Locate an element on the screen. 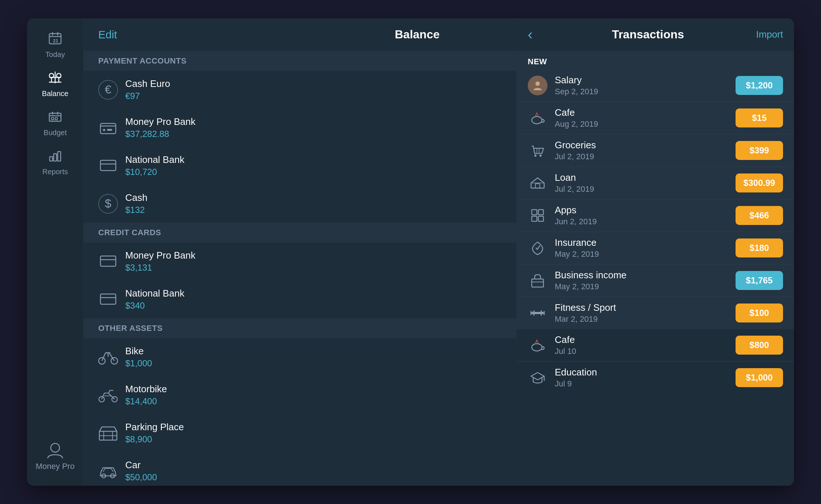 The image size is (821, 504). trans-info-apps: Apps Jun 2, 2019 is located at coordinates (645, 215).